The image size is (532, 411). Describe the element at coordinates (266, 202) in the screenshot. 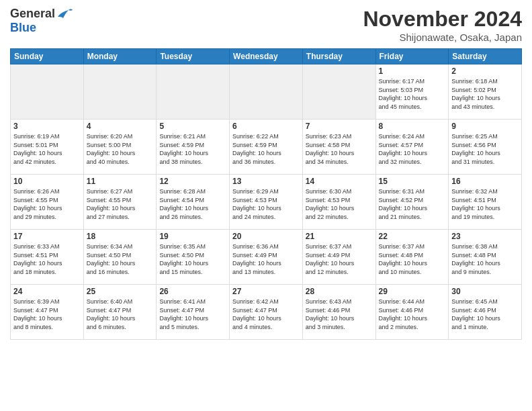

I see `calendar-cell: 13Sunrise: 6:29 AM Sunset: 4:53 PM Dayli…` at that location.